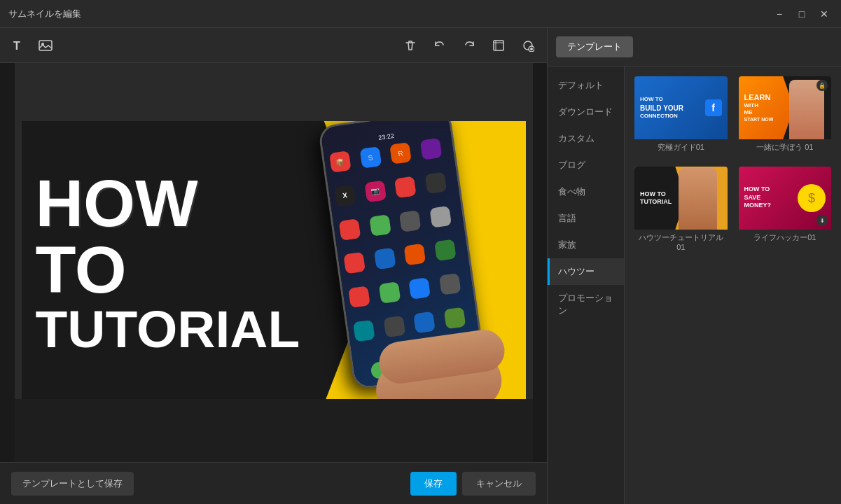  I want to click on category-howto: ハウツー, so click(585, 272).